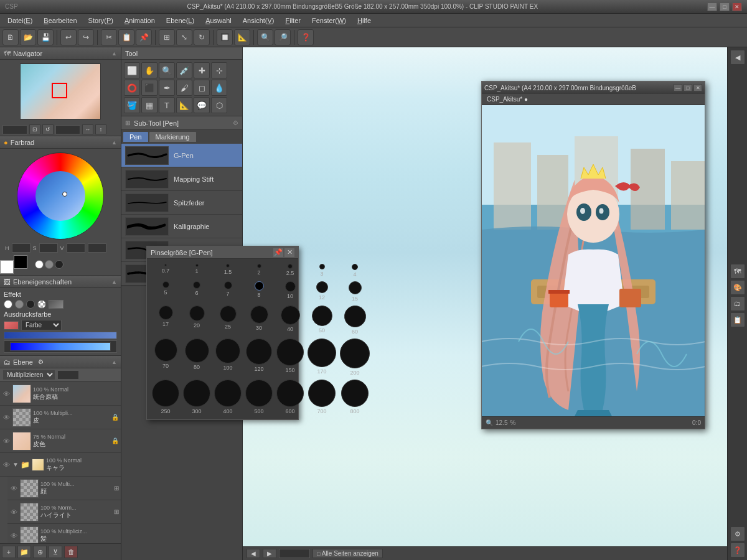 The image size is (747, 560). What do you see at coordinates (678, 88) in the screenshot?
I see `sw-minimize: —` at bounding box center [678, 88].